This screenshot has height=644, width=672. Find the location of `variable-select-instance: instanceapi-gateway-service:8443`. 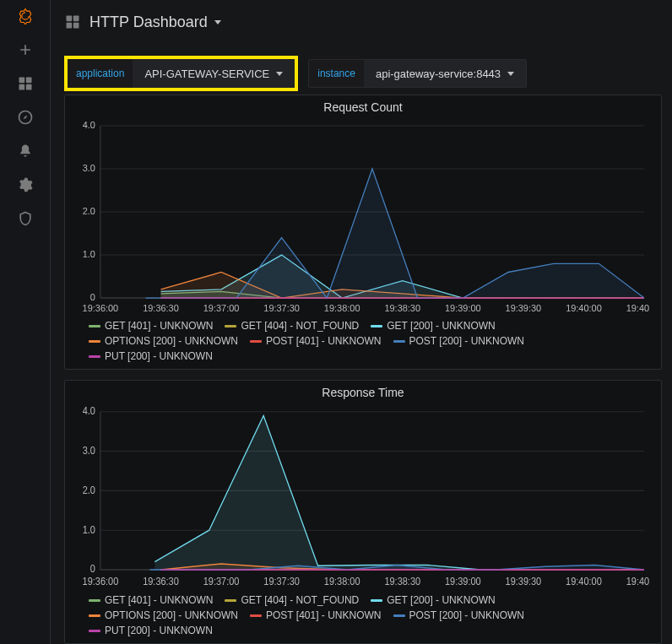

variable-select-instance: instanceapi-gateway-service:8443 is located at coordinates (417, 73).